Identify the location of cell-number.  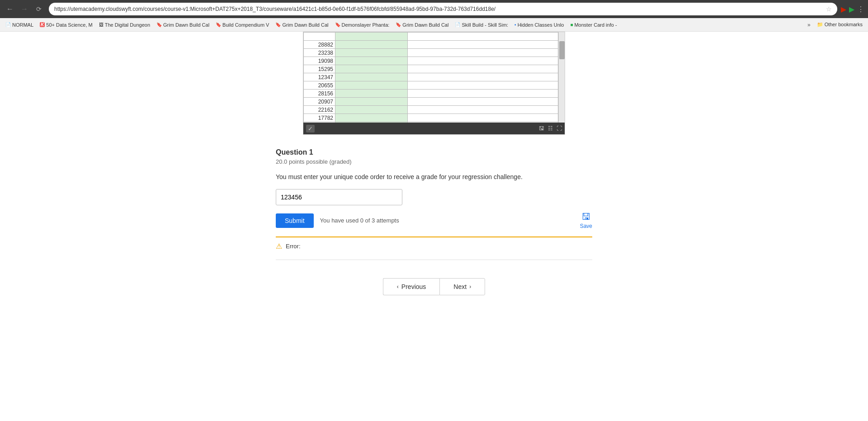
(320, 37).